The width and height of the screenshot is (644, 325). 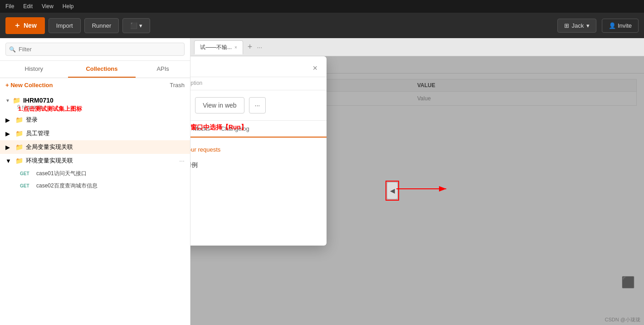 What do you see at coordinates (95, 49) in the screenshot?
I see `search-input` at bounding box center [95, 49].